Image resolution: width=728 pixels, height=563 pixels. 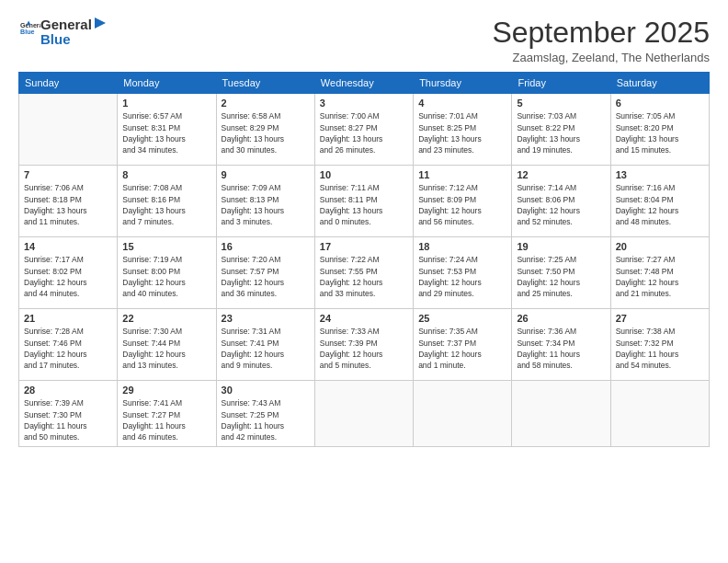 I want to click on header-sunday: Sunday, so click(x=68, y=83).